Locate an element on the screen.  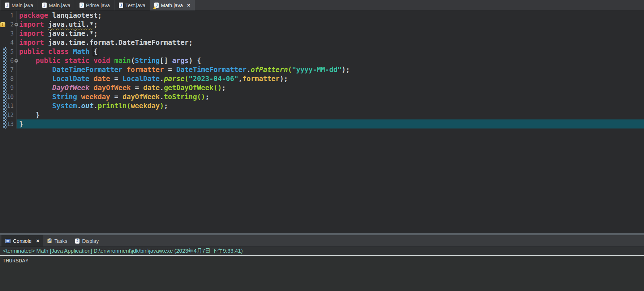
tab-label: Tasks is located at coordinates (61, 241).